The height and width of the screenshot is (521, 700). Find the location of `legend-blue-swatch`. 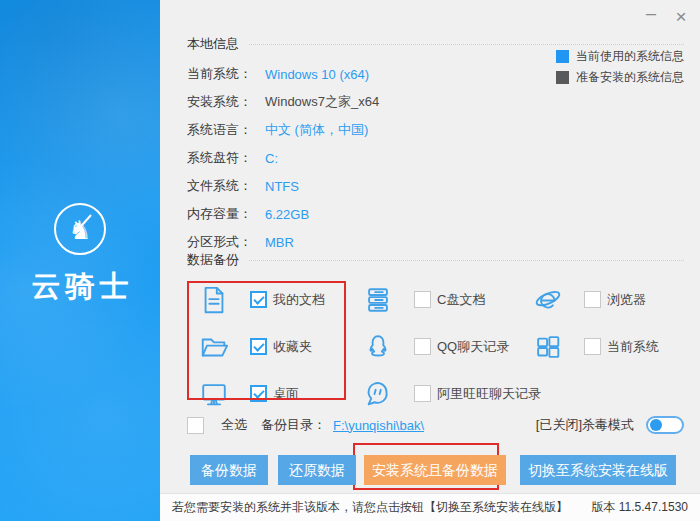

legend-blue-swatch is located at coordinates (562, 56).